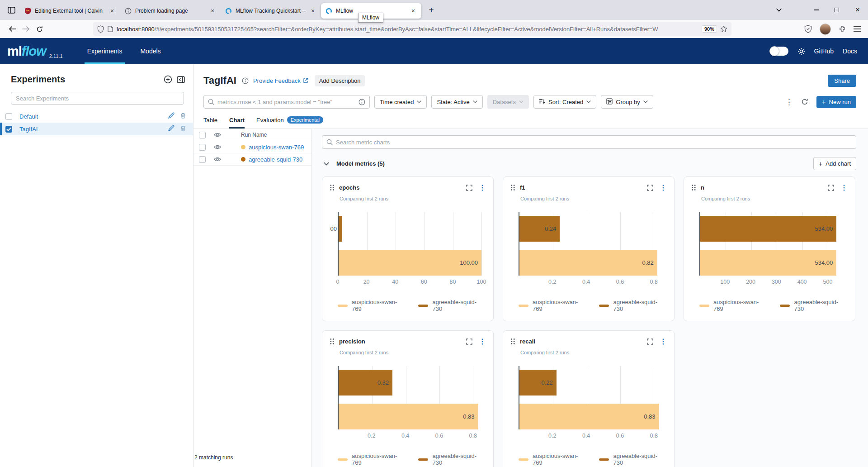 This screenshot has height=467, width=868. Describe the element at coordinates (361, 164) in the screenshot. I see `section-label: Model metrics (5)` at that location.